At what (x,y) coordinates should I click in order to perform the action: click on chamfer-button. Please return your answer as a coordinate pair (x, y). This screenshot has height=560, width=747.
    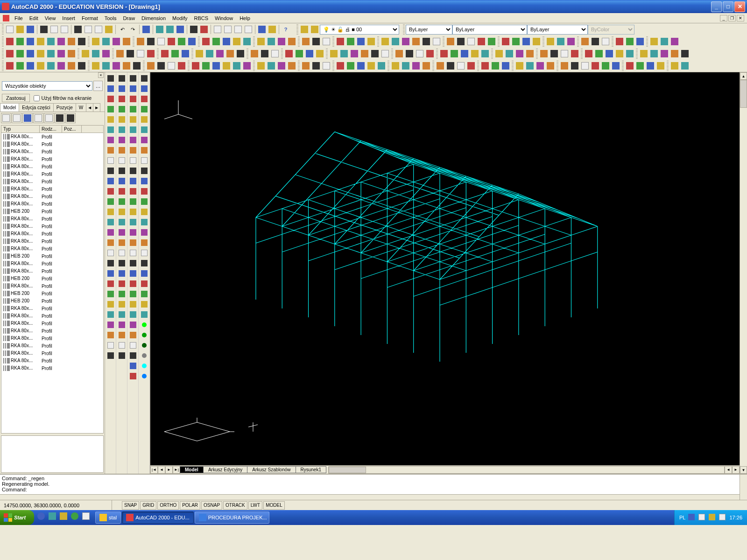
    Looking at the image, I should click on (122, 212).